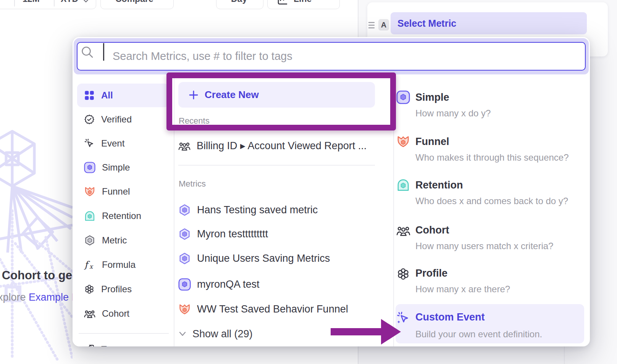  Describe the element at coordinates (194, 121) in the screenshot. I see `recents-header: Recents` at that location.